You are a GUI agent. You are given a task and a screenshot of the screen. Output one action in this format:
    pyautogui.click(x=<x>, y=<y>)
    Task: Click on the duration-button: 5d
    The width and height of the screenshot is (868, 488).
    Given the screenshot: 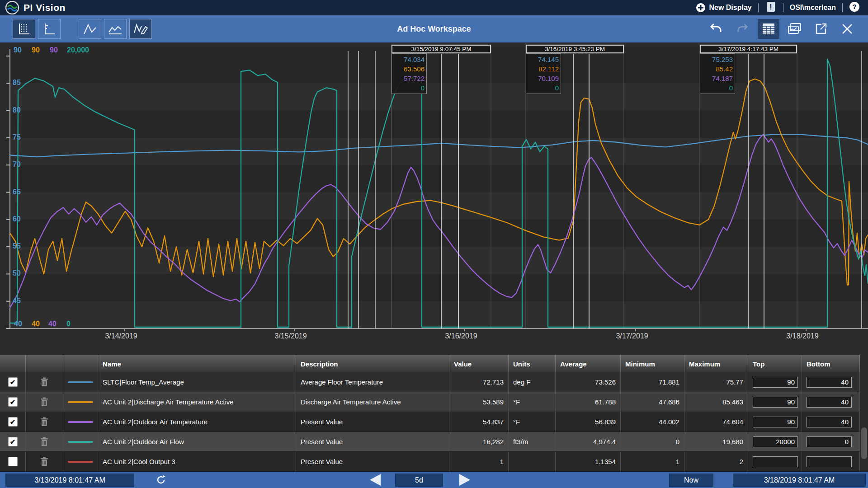 What is the action you would take?
    pyautogui.click(x=419, y=480)
    